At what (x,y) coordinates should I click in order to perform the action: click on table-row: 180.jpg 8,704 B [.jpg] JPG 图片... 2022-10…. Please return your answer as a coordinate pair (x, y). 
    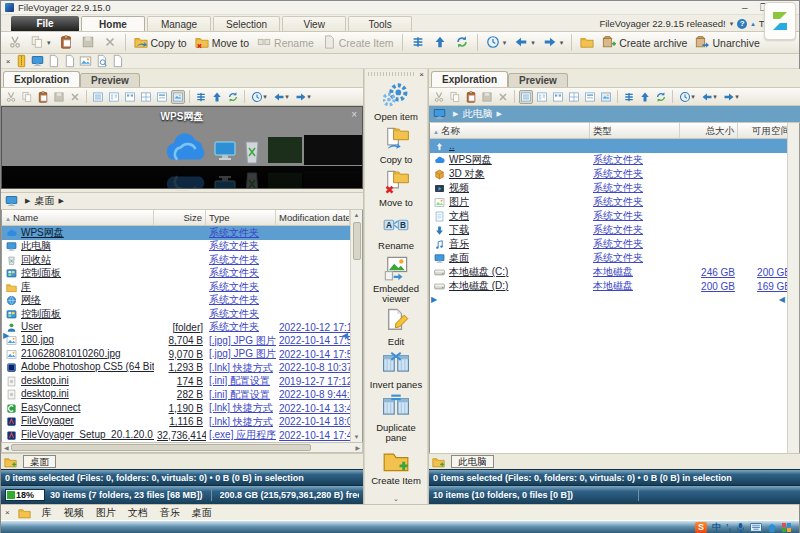
    Looking at the image, I should click on (176, 341).